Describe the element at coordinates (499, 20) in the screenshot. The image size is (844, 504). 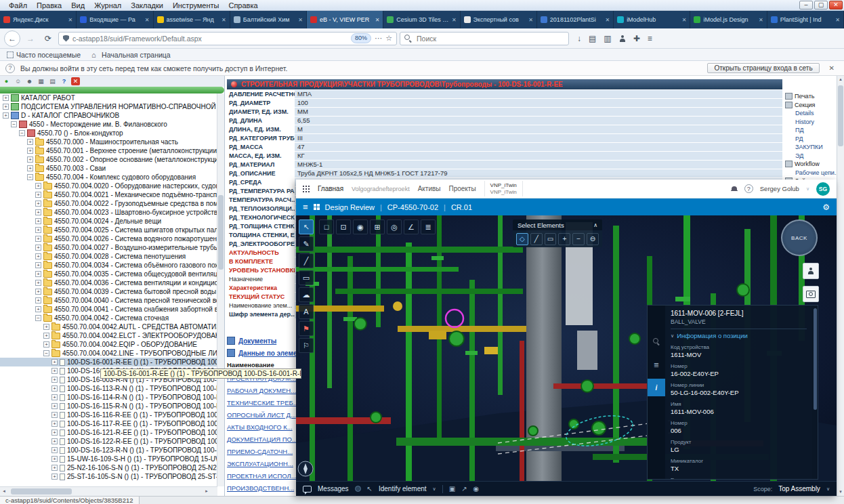
I see `browser-tab: Экспертный сов` at that location.